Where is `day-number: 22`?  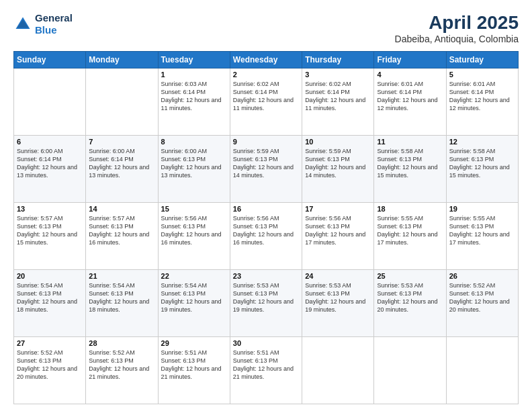
day-number: 22 is located at coordinates (194, 276).